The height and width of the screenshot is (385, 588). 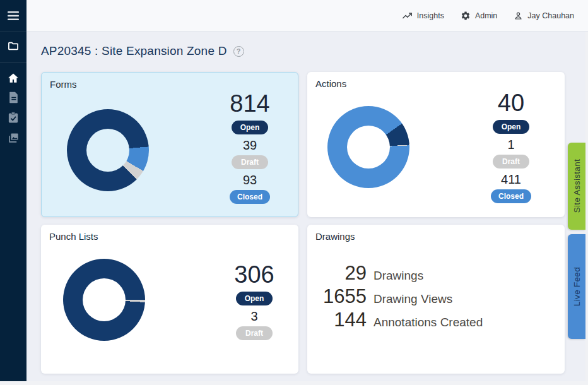 I want to click on punch-open-count: 306, so click(x=254, y=275).